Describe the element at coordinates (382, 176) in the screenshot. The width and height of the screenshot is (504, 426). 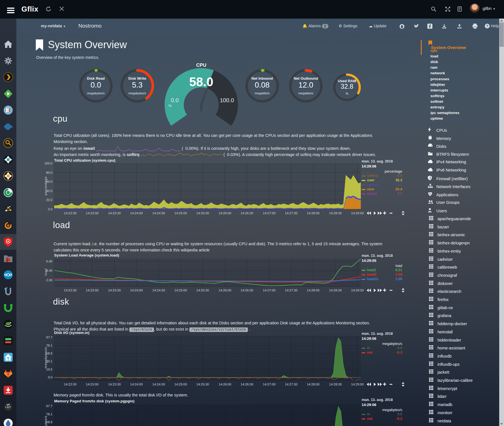
I see `legend-softirq: softirq0.0` at that location.